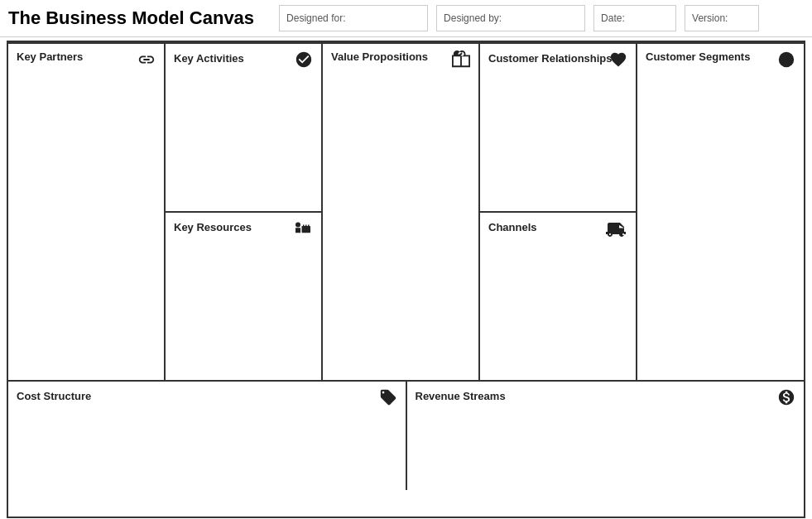  I want to click on key-partners-title: Key Partners, so click(86, 56).